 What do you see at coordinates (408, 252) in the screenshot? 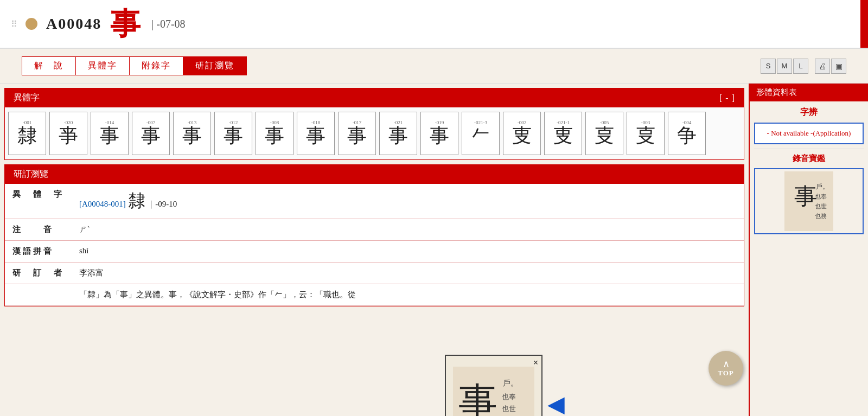
I see `pinyin-value: shì` at bounding box center [408, 252].